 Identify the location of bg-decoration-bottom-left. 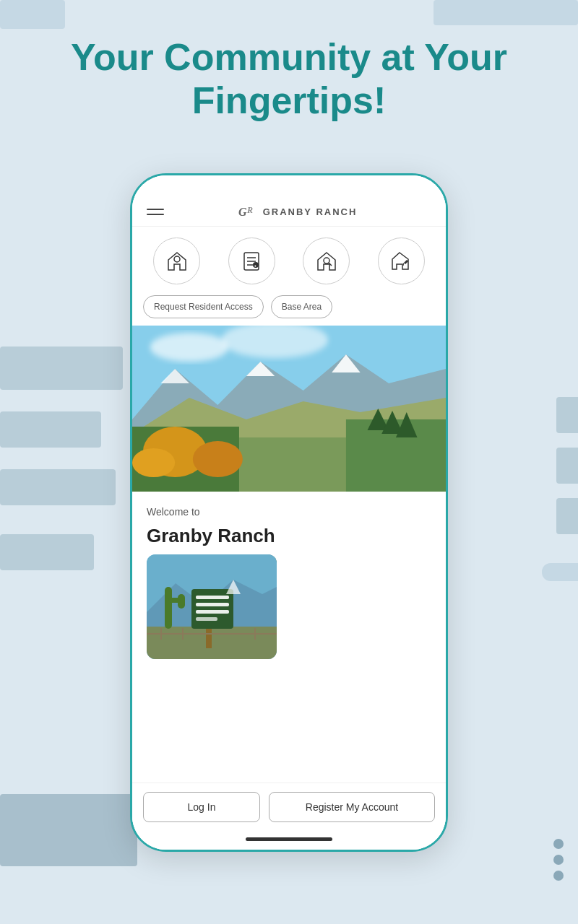
(69, 830).